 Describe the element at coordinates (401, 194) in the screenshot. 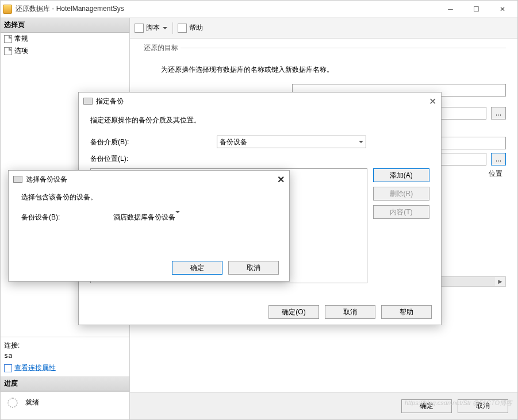

I see `remove-location-button: 删除(R)` at that location.